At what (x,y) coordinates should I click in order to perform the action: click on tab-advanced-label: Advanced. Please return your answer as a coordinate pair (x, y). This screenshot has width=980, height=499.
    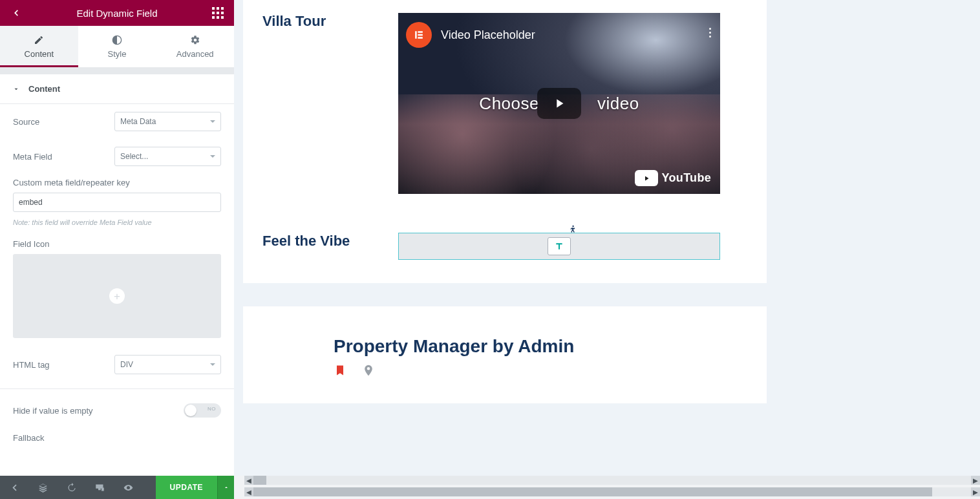
    Looking at the image, I should click on (195, 54).